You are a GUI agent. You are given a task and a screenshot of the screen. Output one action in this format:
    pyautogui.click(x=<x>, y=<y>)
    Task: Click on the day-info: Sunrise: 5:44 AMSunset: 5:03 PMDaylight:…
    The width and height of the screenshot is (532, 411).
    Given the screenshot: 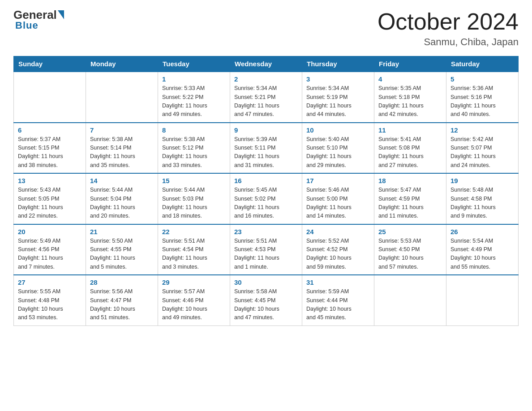 What is the action you would take?
    pyautogui.click(x=194, y=203)
    